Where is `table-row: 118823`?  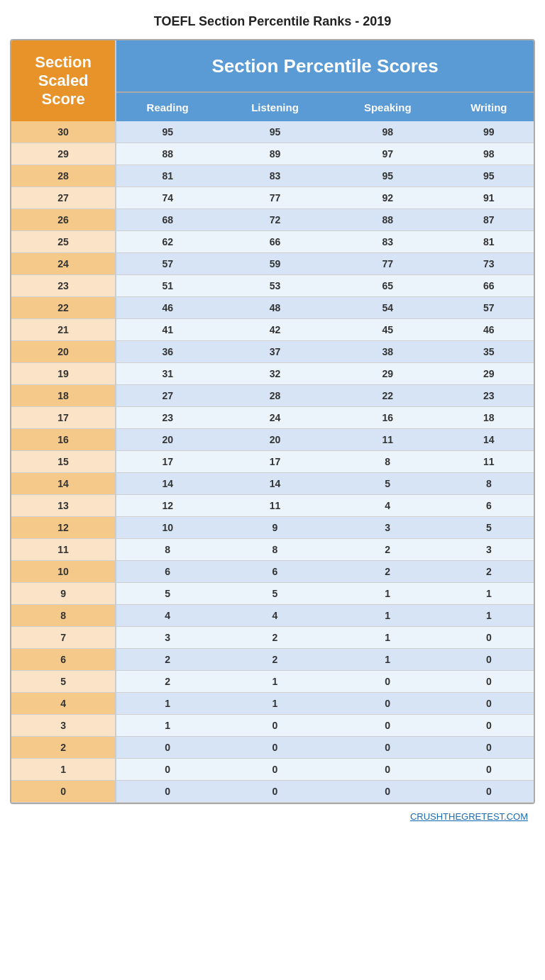
table-row: 118823 is located at coordinates (272, 550).